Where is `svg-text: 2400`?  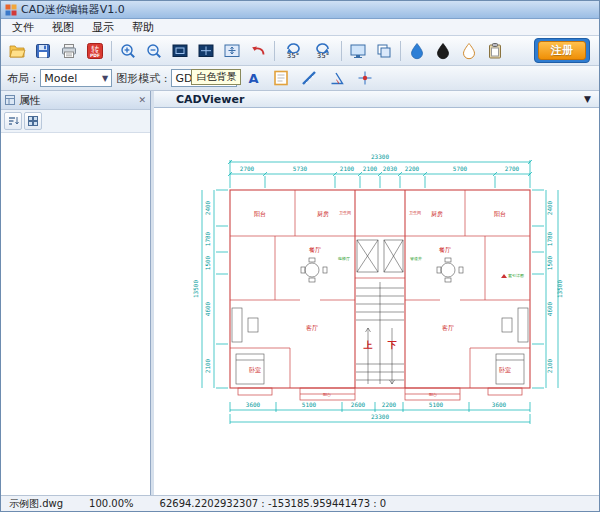
svg-text: 2400 is located at coordinates (208, 208).